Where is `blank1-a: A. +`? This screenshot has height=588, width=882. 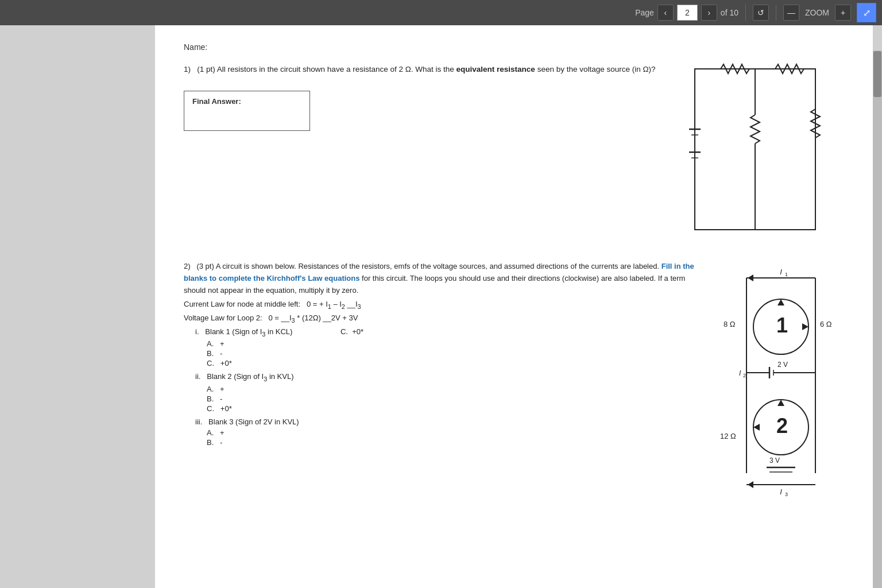
blank1-a: A. + is located at coordinates (454, 343).